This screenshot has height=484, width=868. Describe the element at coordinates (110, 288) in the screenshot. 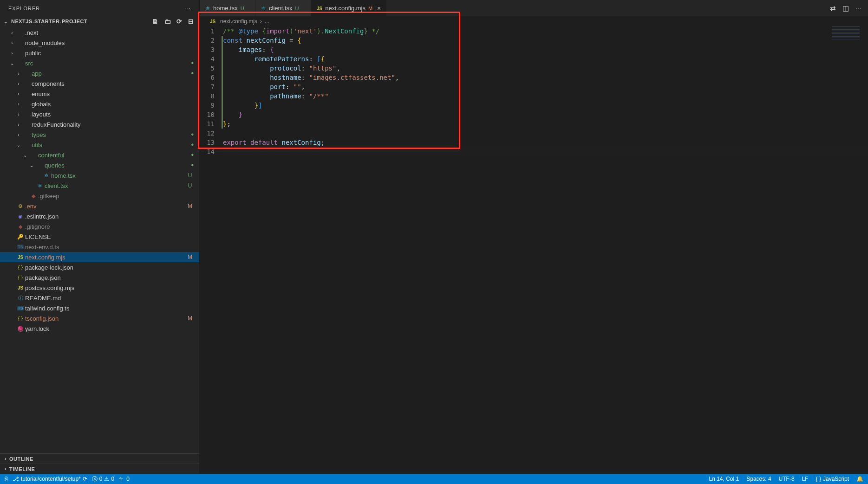

I see `tree-item-label: postcss.config.mjs` at that location.